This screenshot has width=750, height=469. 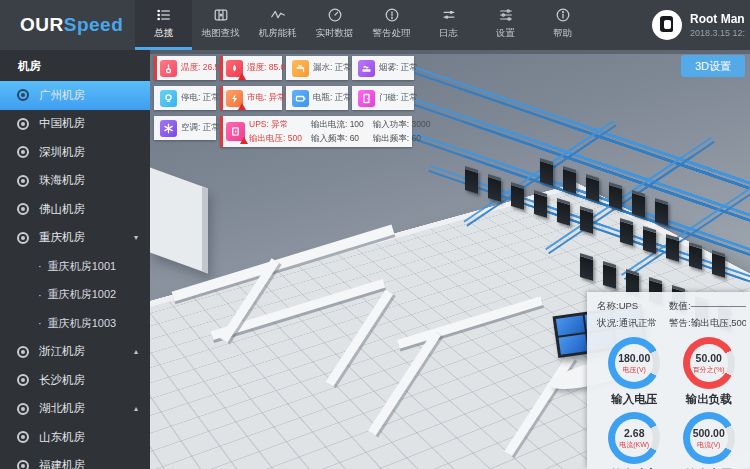 What do you see at coordinates (185, 98) in the screenshot?
I see `badge-power-outage: 停电: 正常` at bounding box center [185, 98].